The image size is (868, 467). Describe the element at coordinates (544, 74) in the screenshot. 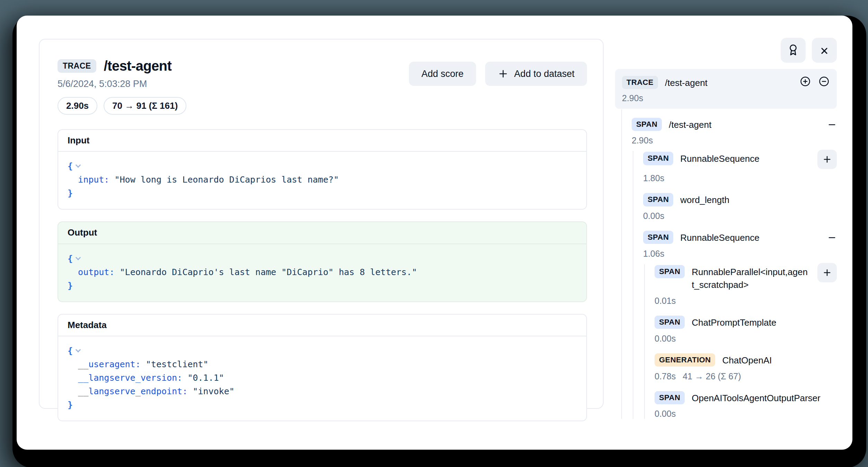

I see `add-to-dataset-label: Add to dataset` at that location.